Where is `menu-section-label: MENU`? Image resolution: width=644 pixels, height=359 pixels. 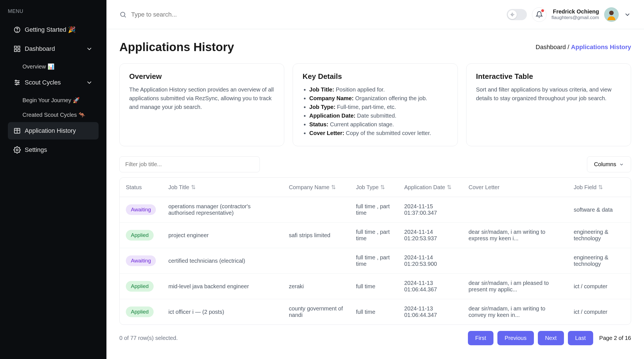
menu-section-label: MENU is located at coordinates (53, 11).